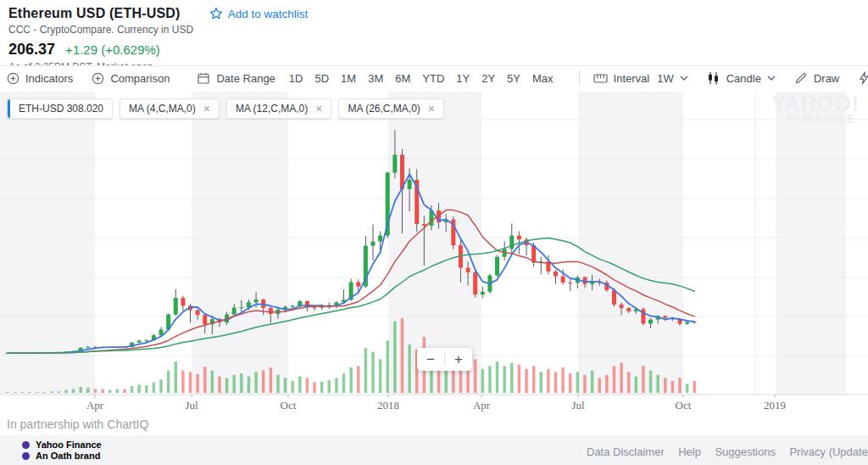 The width and height of the screenshot is (868, 465). Describe the element at coordinates (8, 109) in the screenshot. I see `series-accent-bar` at that location.